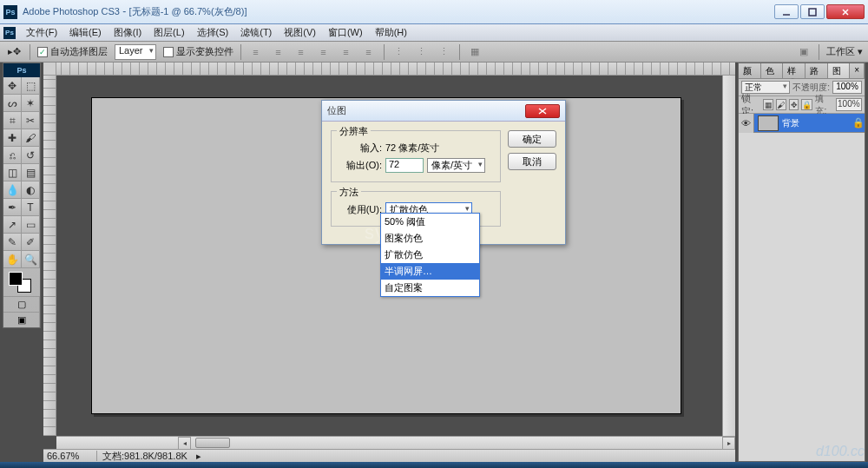  Describe the element at coordinates (812, 12) in the screenshot. I see `maximize-button` at that location.